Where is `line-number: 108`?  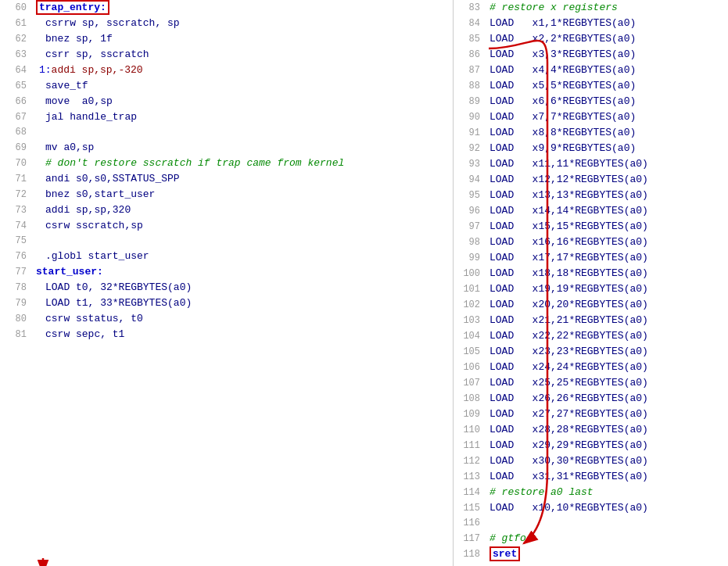
line-number: 108 is located at coordinates (470, 399).